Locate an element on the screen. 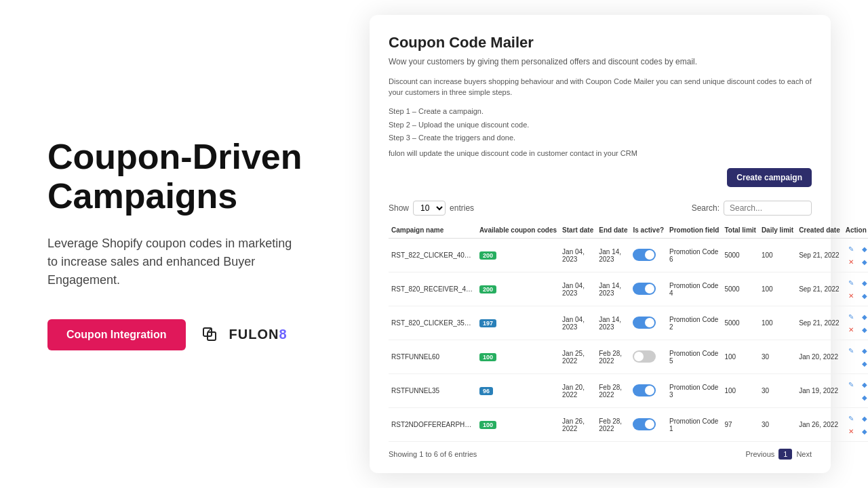  subheadline: Leverage Shopify coupon codes in marketi… is located at coordinates (176, 262).